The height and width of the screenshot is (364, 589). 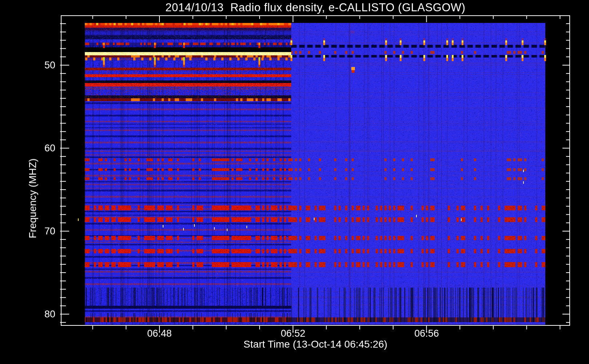 I want to click on x-tick-label: 06:56, so click(x=427, y=333).